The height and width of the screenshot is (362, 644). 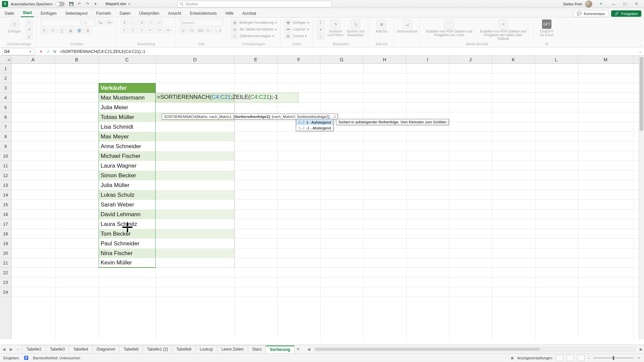 What do you see at coordinates (201, 23) in the screenshot?
I see `number-format-select: Standard` at bounding box center [201, 23].